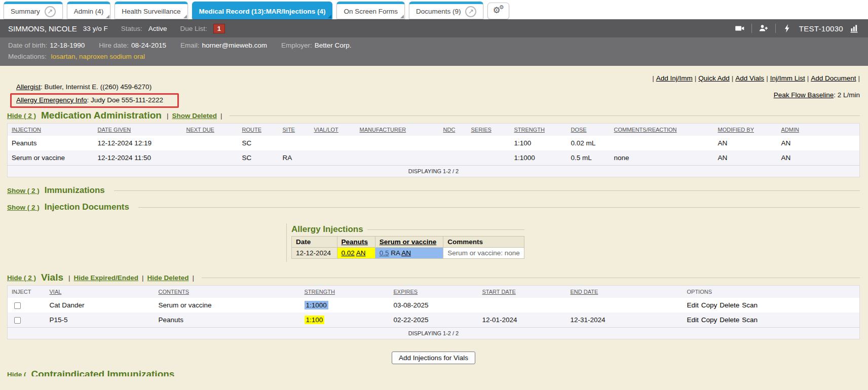 The height and width of the screenshot is (390, 868). What do you see at coordinates (195, 115) in the screenshot?
I see `show-deleted-link: Show Deleted` at bounding box center [195, 115].